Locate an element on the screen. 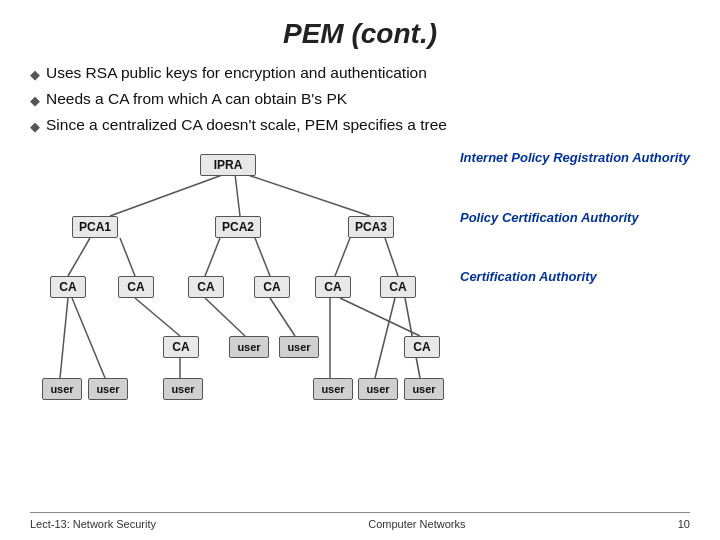 Image resolution: width=720 pixels, height=540 pixels. footer: Lect-13: Network Security Computer Netwo… is located at coordinates (360, 521).